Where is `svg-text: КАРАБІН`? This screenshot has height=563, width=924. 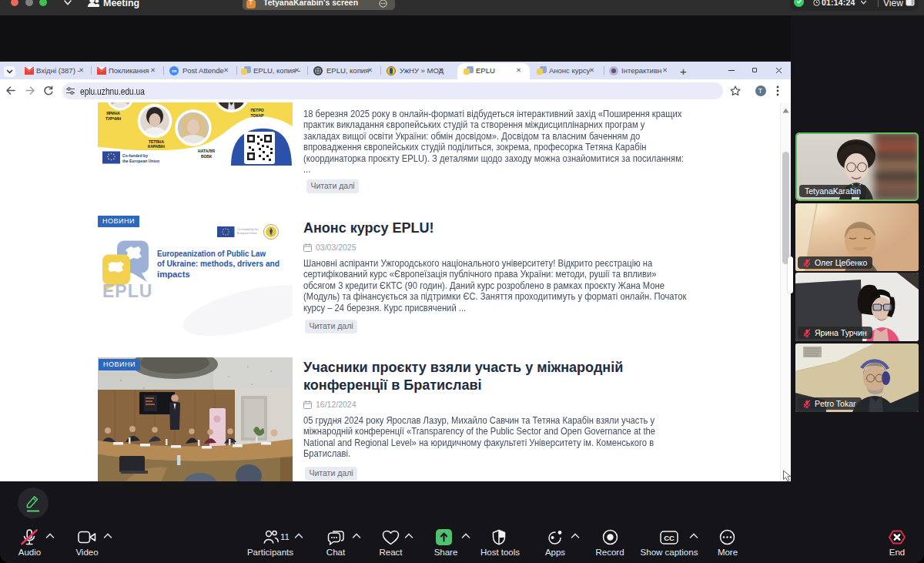
svg-text: КАРАБІН is located at coordinates (156, 146).